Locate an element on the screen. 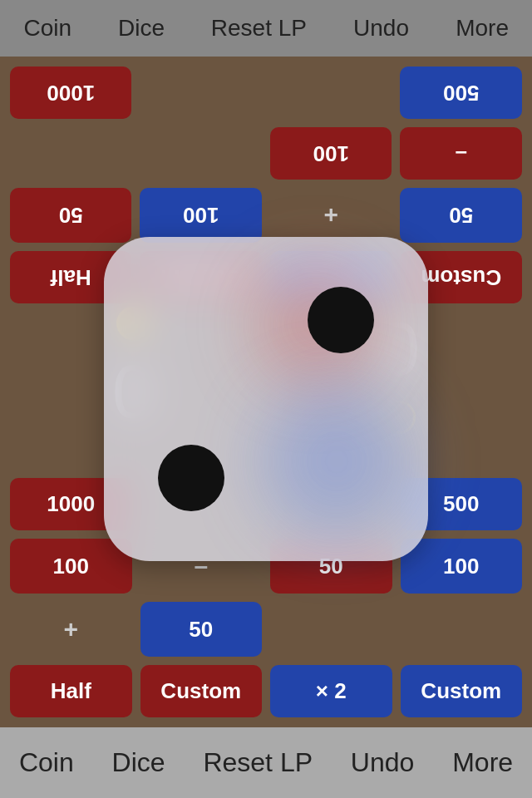 The image size is (532, 798). bot-x2-btn: × 2 is located at coordinates (331, 692).